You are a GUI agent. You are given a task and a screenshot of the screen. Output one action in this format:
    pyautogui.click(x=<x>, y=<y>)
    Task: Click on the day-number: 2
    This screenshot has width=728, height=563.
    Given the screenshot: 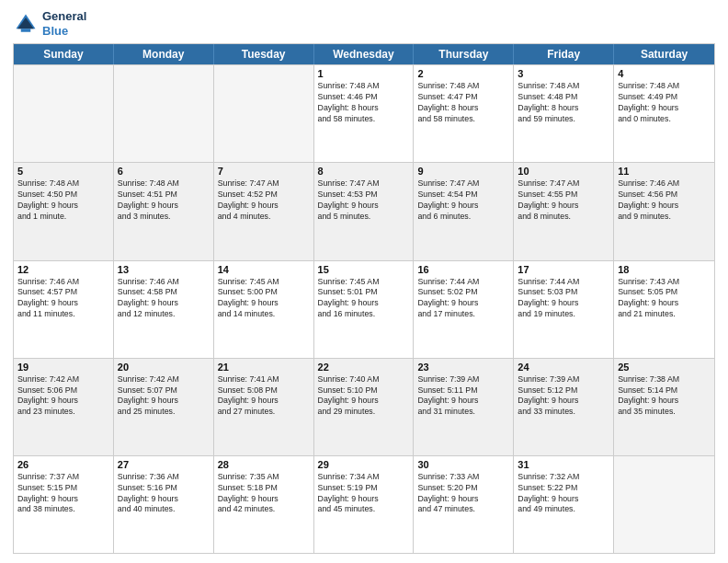 What is the action you would take?
    pyautogui.click(x=463, y=74)
    